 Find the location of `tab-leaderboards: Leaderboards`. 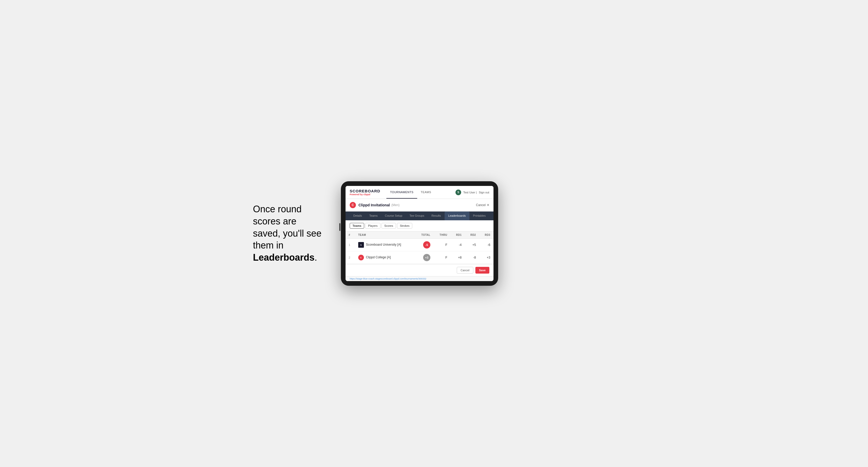

tab-leaderboards: Leaderboards is located at coordinates (457, 216).